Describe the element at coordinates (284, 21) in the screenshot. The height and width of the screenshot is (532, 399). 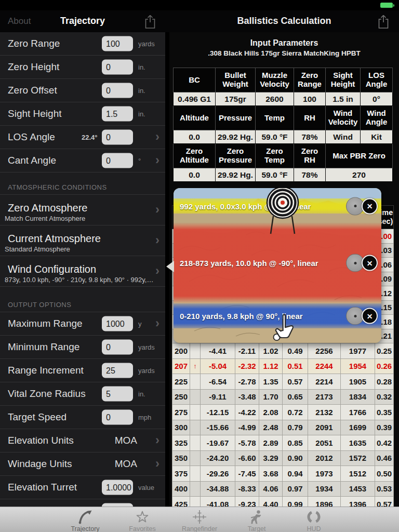
I see `page-title: Ballistics Calculation` at that location.